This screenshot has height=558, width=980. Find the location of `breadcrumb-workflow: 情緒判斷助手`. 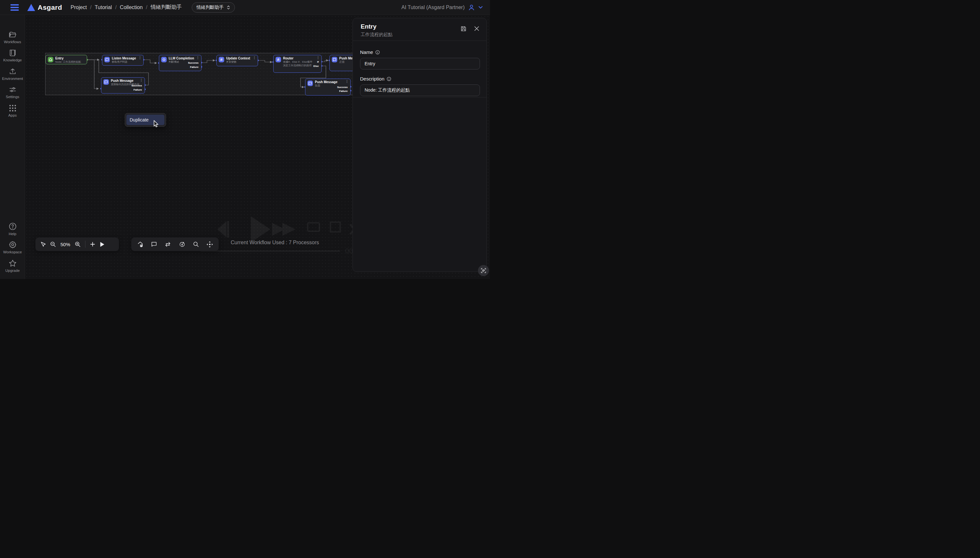

breadcrumb-workflow: 情緒判斷助手 is located at coordinates (166, 7).